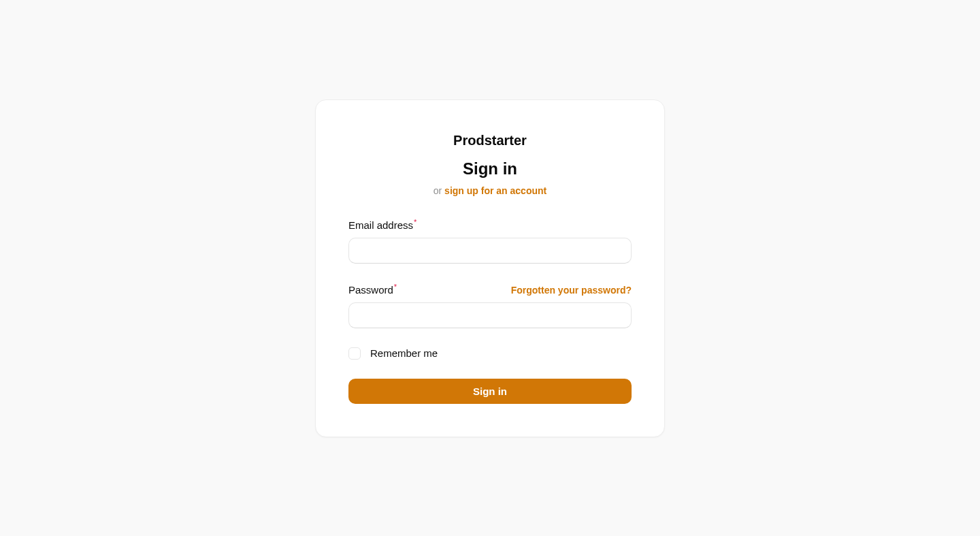  What do you see at coordinates (490, 241) in the screenshot?
I see `email-field-group: Email address*` at bounding box center [490, 241].